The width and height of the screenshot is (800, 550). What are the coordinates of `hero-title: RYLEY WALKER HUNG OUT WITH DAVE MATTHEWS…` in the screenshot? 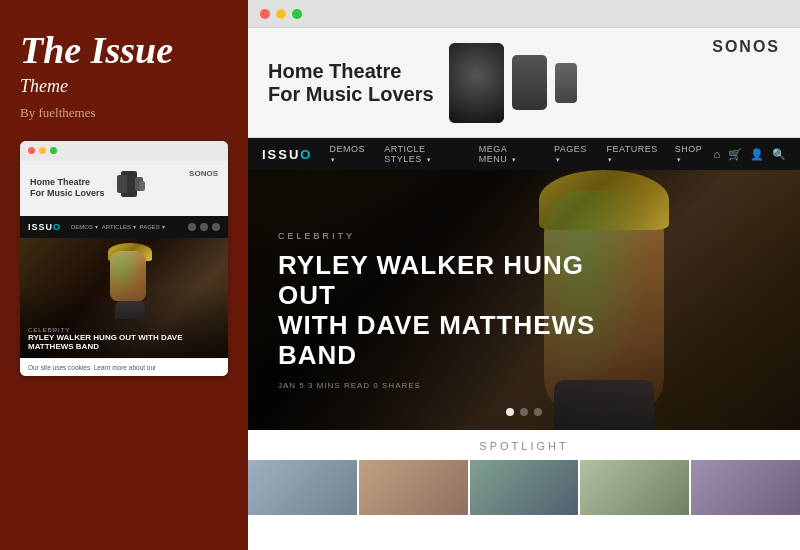 It's located at (458, 311).